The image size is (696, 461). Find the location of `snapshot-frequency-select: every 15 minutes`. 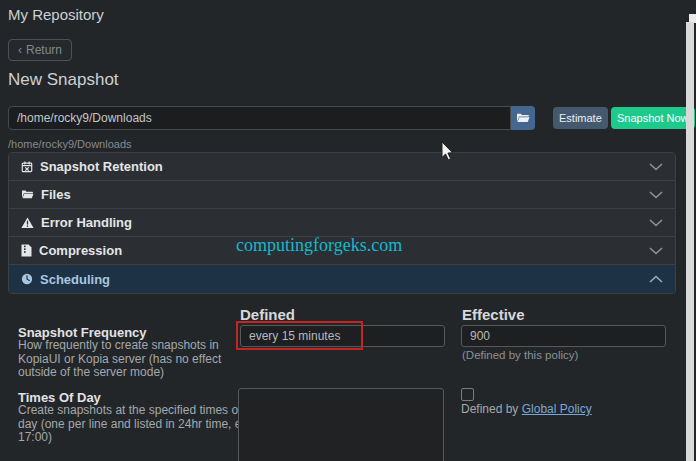

snapshot-frequency-select: every 15 minutes is located at coordinates (342, 336).